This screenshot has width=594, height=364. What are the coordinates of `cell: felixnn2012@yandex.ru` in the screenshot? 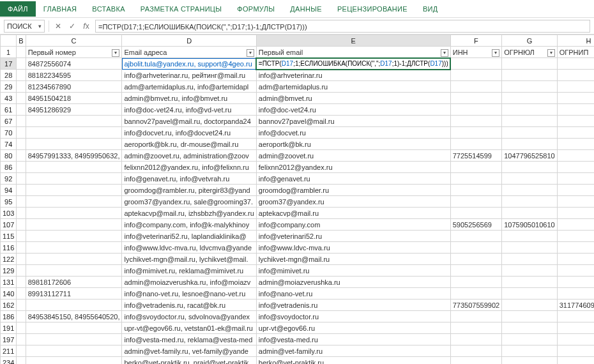 It's located at (353, 167).